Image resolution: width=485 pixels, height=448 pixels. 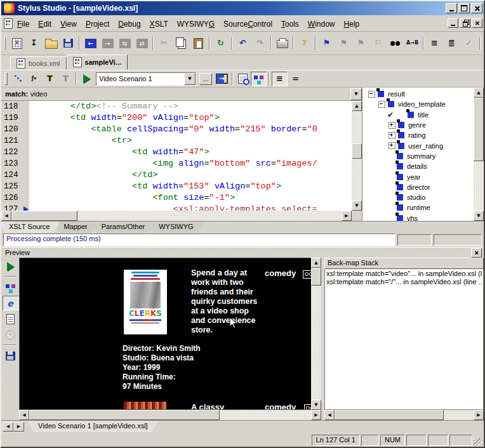 What do you see at coordinates (404, 339) in the screenshot?
I see `backmap-list: xsl:template match="video"... in sampleV…` at bounding box center [404, 339].